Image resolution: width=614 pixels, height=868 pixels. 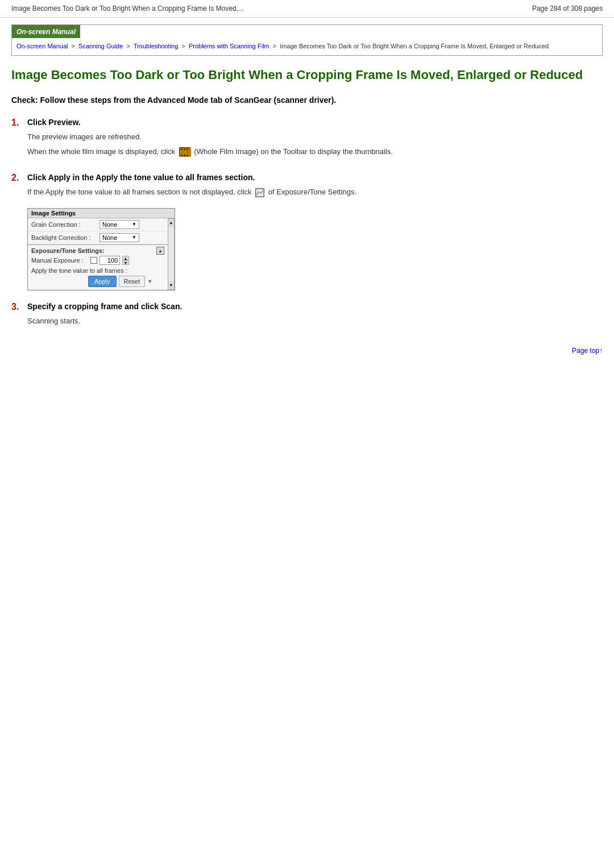 I want to click on apply-buttons: Apply Reset ▼, so click(x=126, y=281).